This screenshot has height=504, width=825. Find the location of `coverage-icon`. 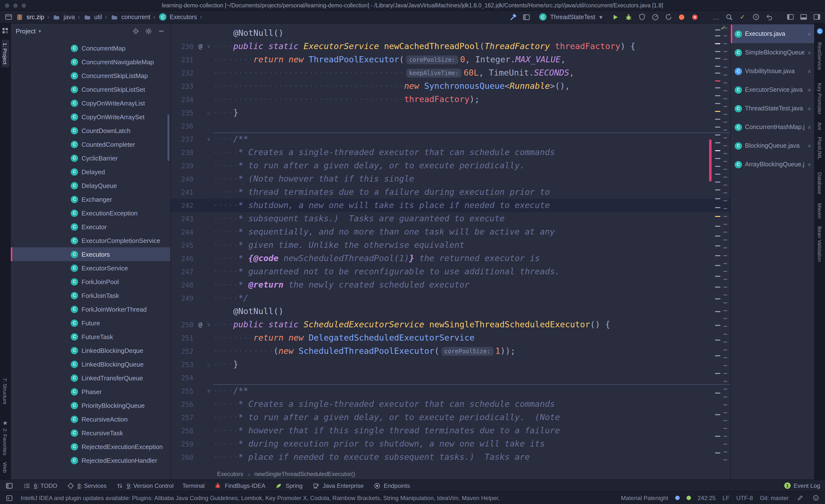

coverage-icon is located at coordinates (642, 17).